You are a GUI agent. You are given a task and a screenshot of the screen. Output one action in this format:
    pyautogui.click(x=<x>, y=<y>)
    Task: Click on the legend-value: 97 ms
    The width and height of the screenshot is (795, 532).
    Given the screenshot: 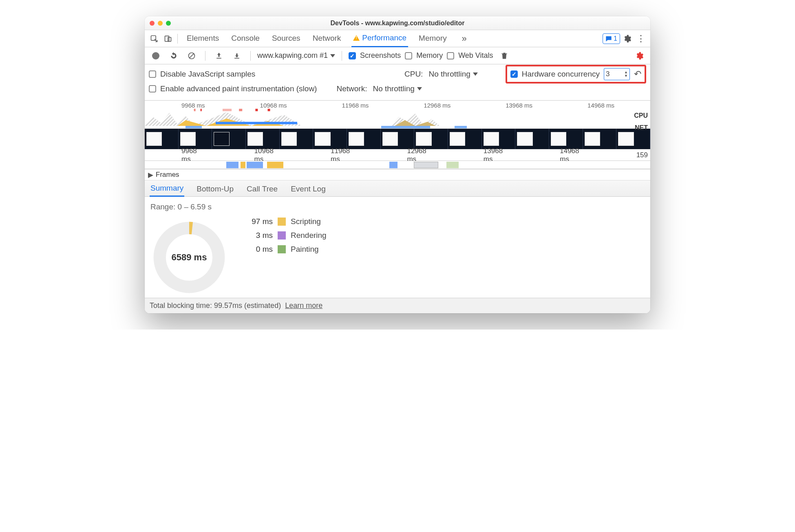 What is the action you would take?
    pyautogui.click(x=258, y=222)
    